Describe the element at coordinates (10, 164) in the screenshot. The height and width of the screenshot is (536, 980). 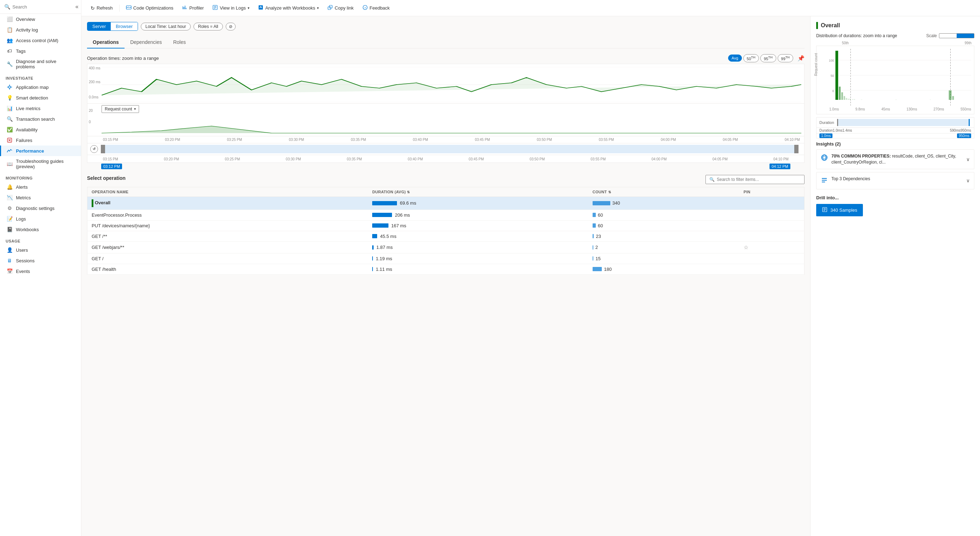
I see `troubleshooting-icon: 📖` at that location.